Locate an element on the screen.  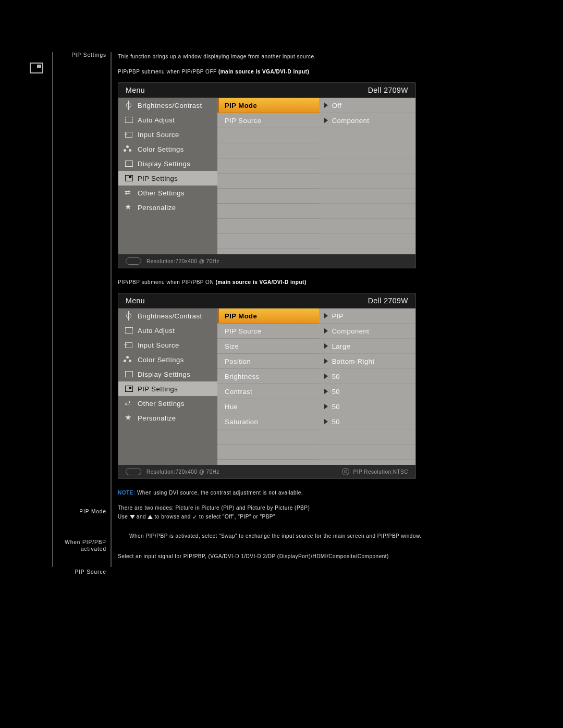
pip-source-desc: Select an input signal for PIP/PBP, (VGA… is located at coordinates (300, 557).